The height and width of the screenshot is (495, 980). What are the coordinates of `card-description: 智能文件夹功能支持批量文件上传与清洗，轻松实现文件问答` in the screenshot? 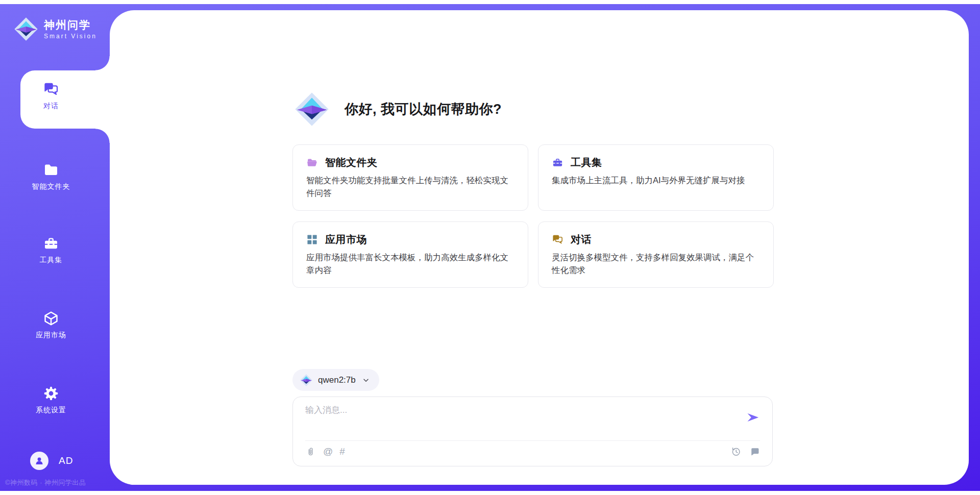 It's located at (410, 187).